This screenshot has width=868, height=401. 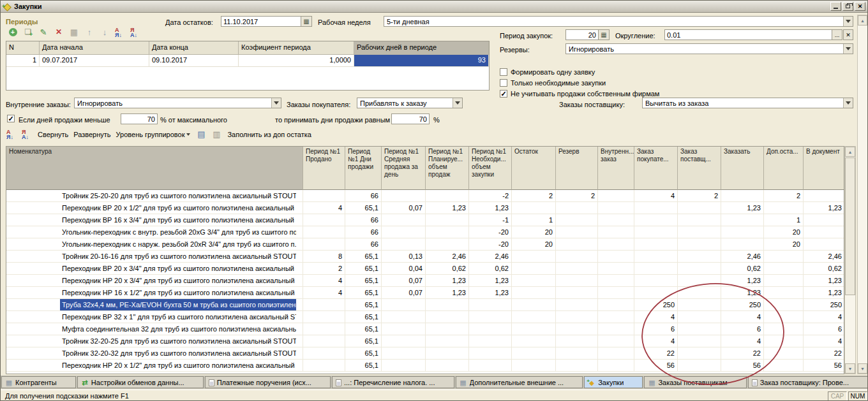 What do you see at coordinates (425, 208) in the screenshot?
I see `table-row: Переходник ВР 20 х 1/2" для труб из сшит…` at bounding box center [425, 208].